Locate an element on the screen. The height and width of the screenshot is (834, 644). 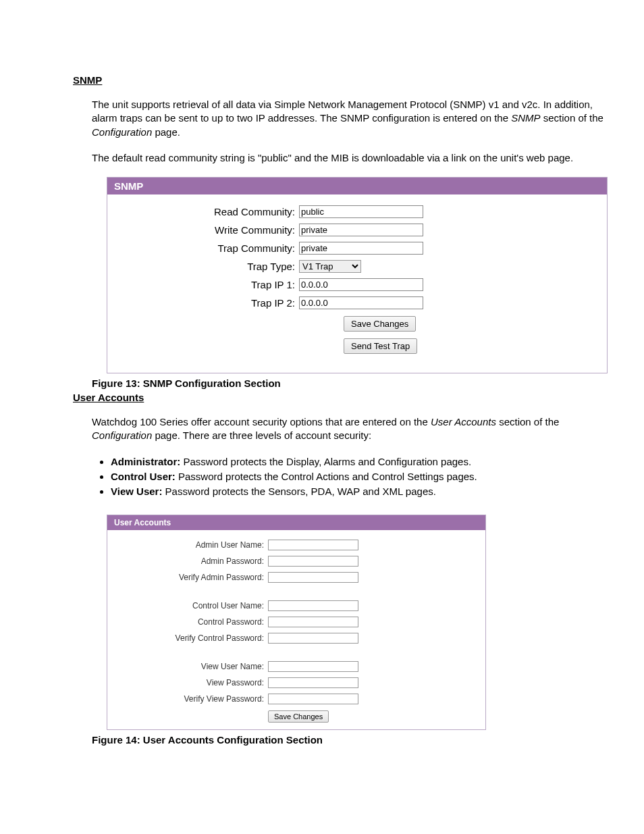
trap-ip1-input is located at coordinates (361, 285).